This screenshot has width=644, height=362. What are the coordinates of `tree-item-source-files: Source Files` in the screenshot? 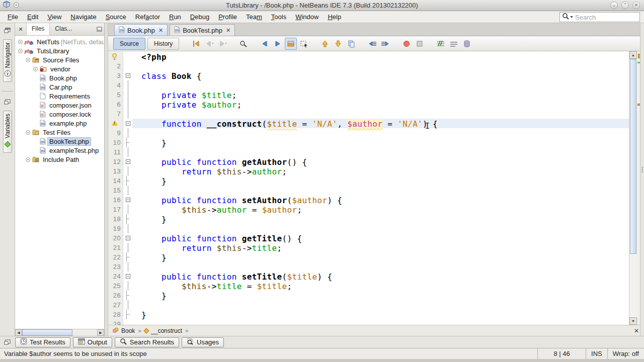 It's located at (59, 60).